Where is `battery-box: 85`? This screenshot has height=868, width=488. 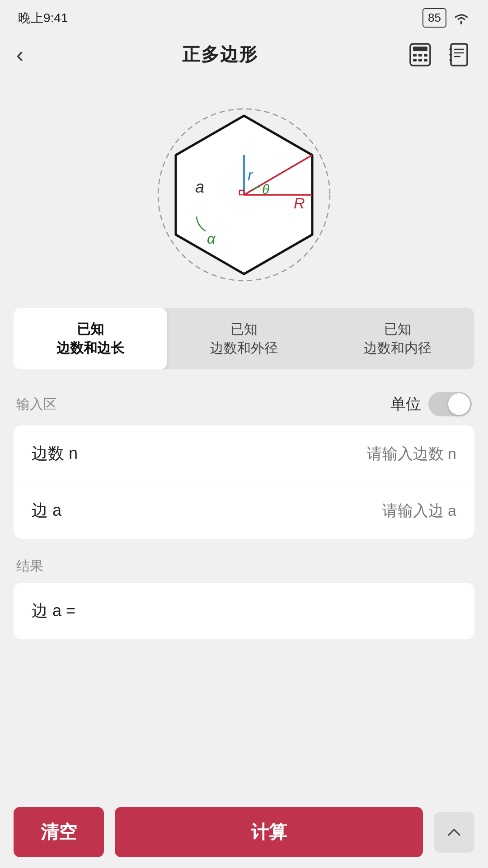
battery-box: 85 is located at coordinates (435, 18).